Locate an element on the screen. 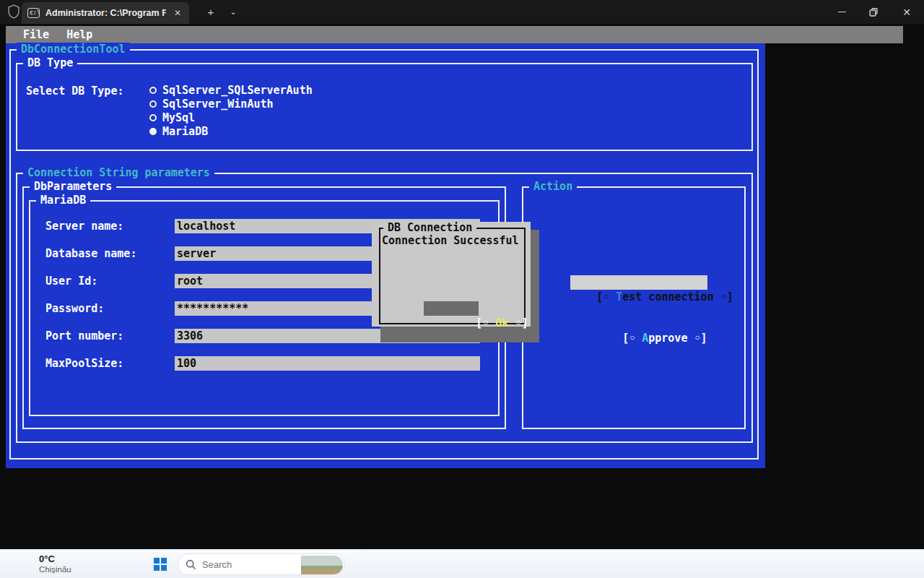 The image size is (924, 578). search-icon is located at coordinates (191, 565).